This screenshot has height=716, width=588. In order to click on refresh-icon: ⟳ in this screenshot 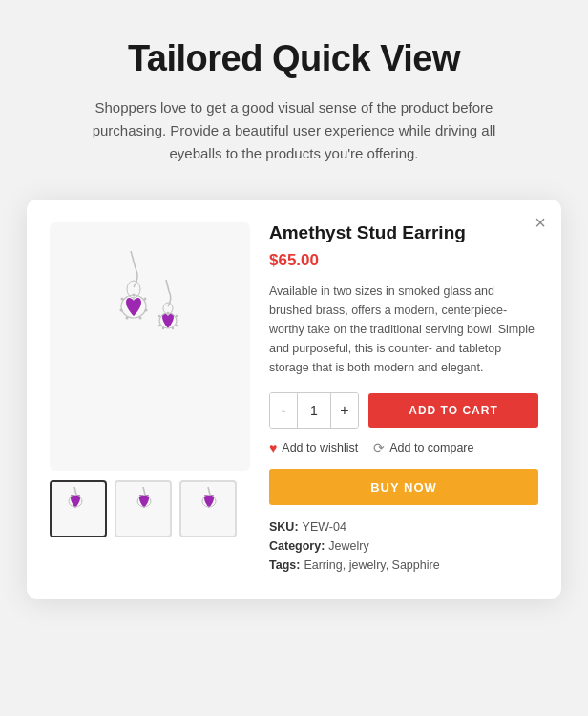, I will do `click(379, 448)`.